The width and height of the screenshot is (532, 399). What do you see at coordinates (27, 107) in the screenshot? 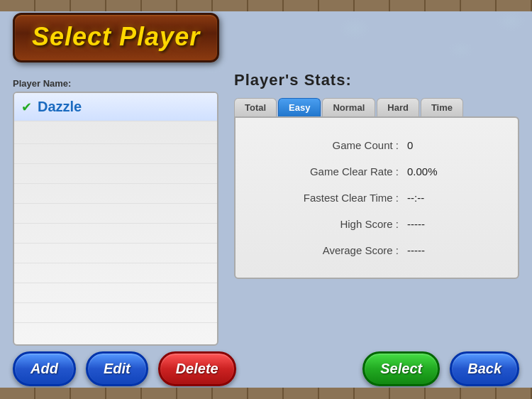
I see `checkmark-icon: ✔` at bounding box center [27, 107].